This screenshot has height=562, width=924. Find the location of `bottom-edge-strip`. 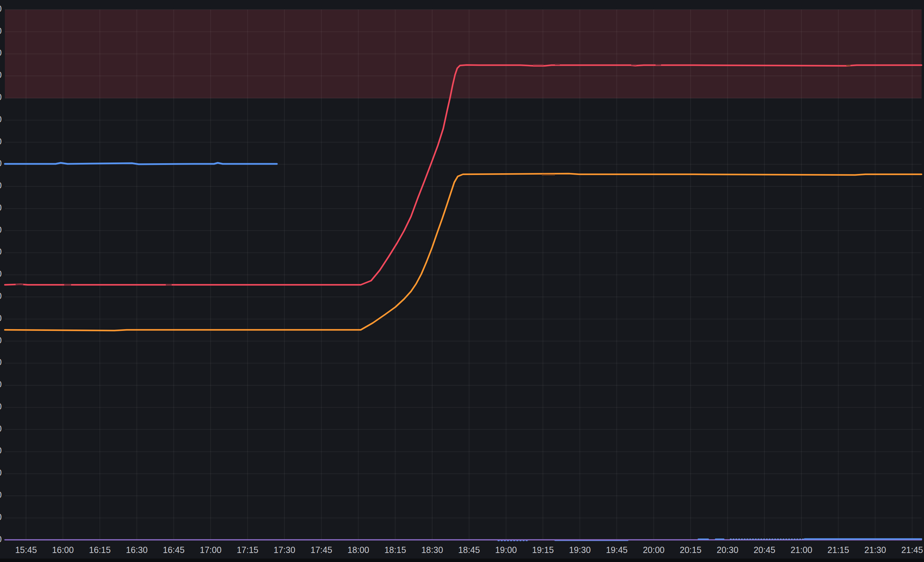

bottom-edge-strip is located at coordinates (462, 561).